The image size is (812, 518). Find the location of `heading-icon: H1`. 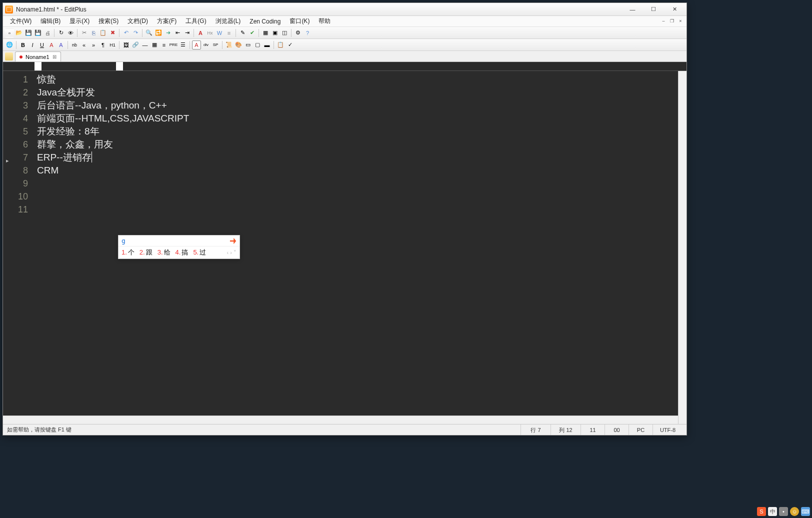

heading-icon: H1 is located at coordinates (112, 45).